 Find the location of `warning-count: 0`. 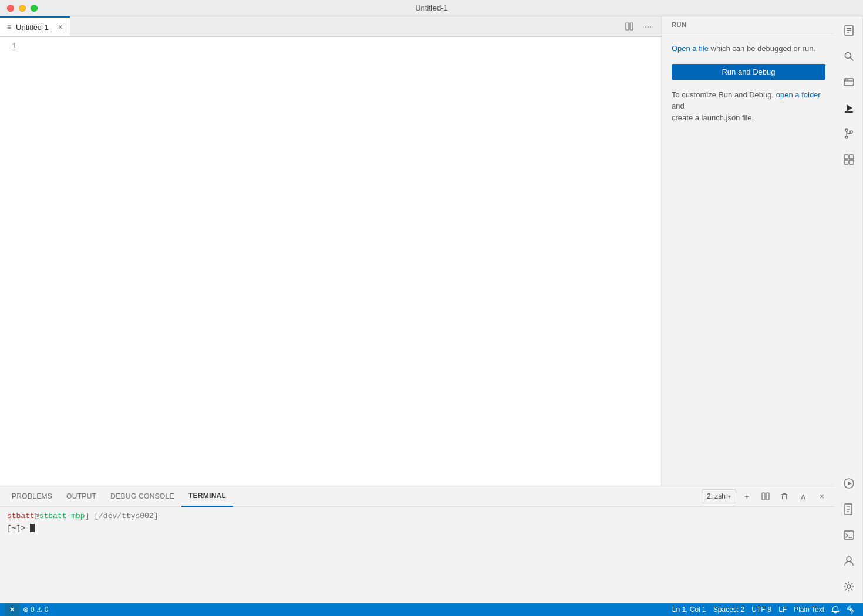

warning-count: 0 is located at coordinates (47, 610).